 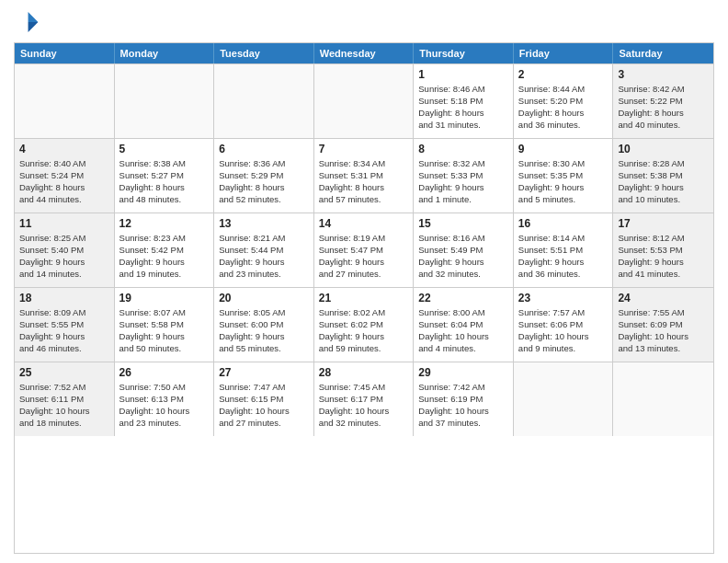 What do you see at coordinates (463, 75) in the screenshot?
I see `day-number: 1` at bounding box center [463, 75].